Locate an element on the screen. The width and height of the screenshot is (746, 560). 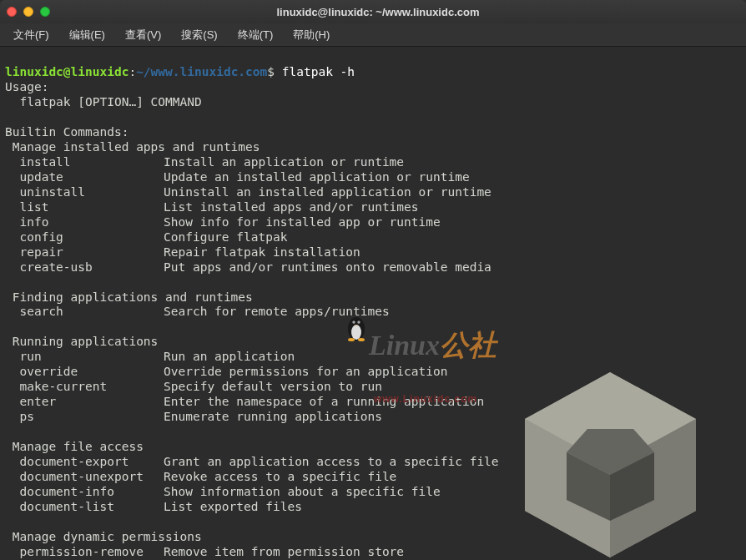
help-row: searchSearch for remote apps/runtimes is located at coordinates (197, 311).